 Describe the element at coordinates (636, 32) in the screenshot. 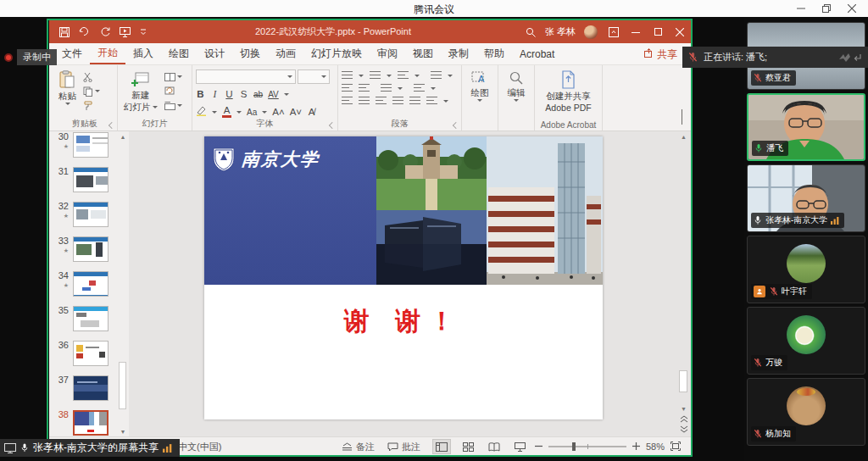

I see `ppt-minimize-button` at that location.